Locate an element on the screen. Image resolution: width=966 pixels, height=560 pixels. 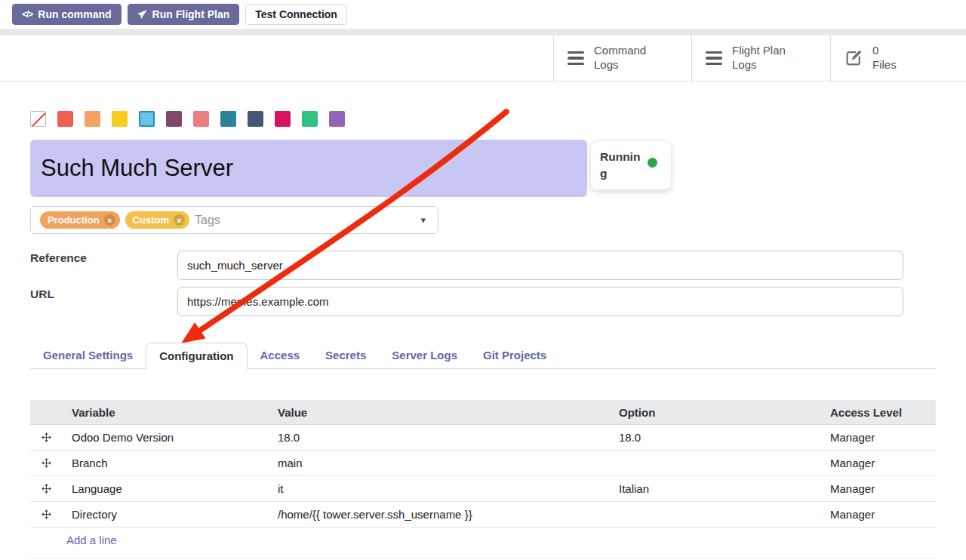
cell-value: main is located at coordinates (439, 463).